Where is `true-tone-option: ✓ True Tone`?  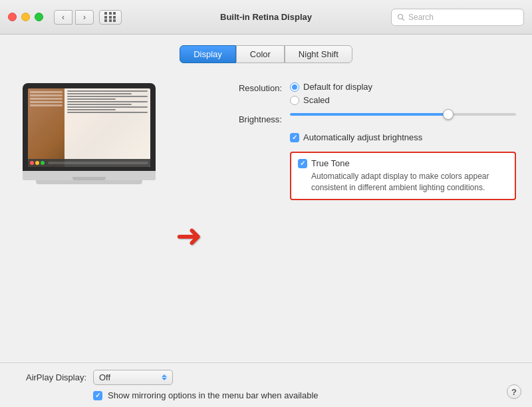
true-tone-option: ✓ True Tone is located at coordinates (403, 164).